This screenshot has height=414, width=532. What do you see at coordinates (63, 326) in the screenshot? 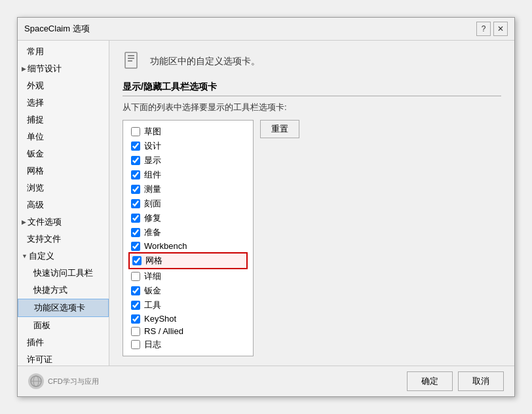
I see `sidebar-item-panels: 面板` at bounding box center [63, 326].